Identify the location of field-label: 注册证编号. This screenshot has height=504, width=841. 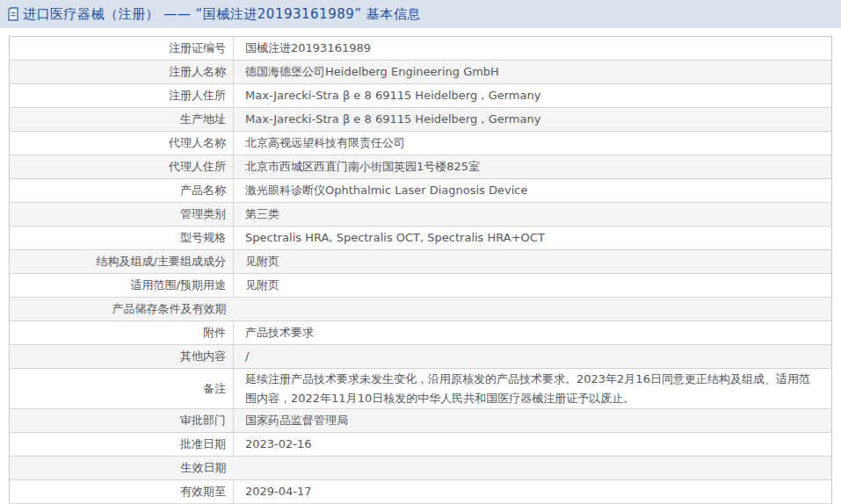
(121, 49).